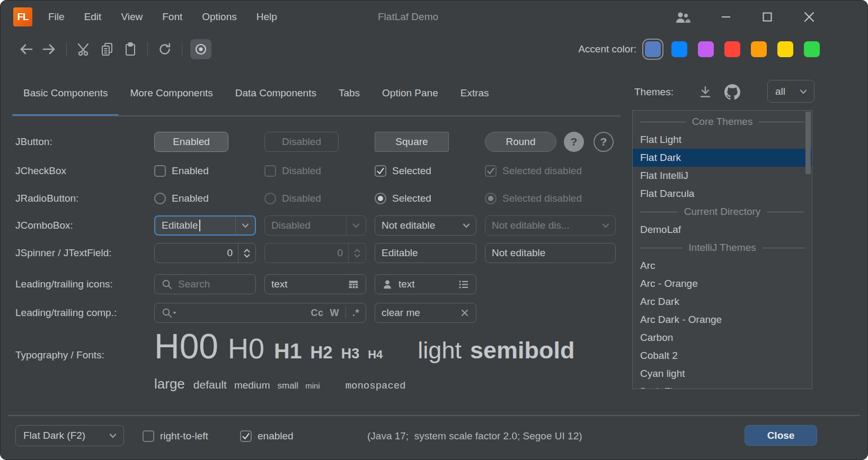 Image resolution: width=868 pixels, height=460 pixels. I want to click on system-info-text: (Java 17; system scale factor 2.0; Segoe…, so click(475, 436).